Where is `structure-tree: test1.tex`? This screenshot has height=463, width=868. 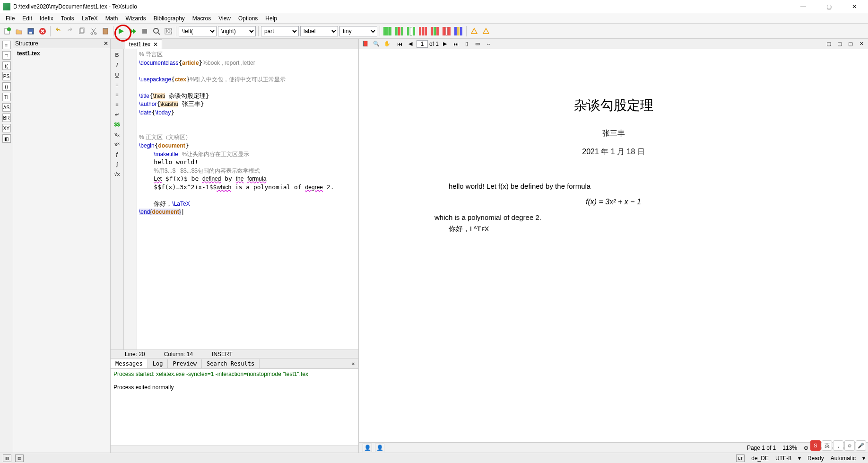 structure-tree: test1.tex is located at coordinates (61, 53).